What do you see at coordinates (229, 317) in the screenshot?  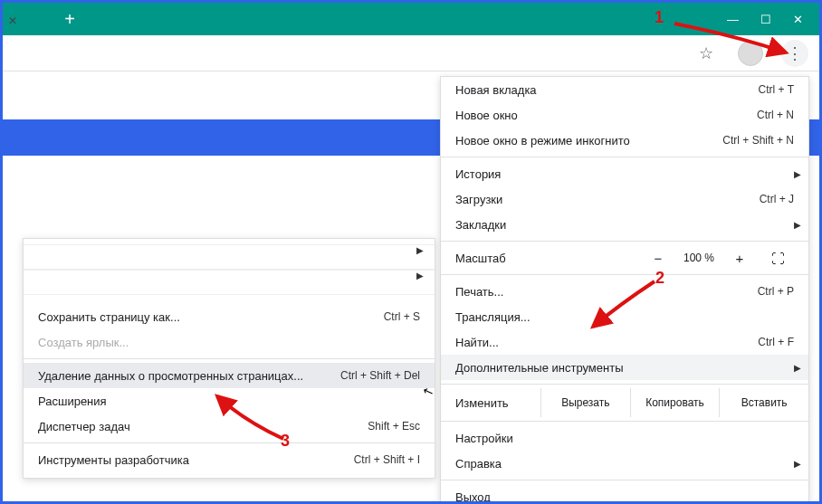 I see `submenu-save-page-as: Сохранить страницу как...Ctrl + S` at bounding box center [229, 317].